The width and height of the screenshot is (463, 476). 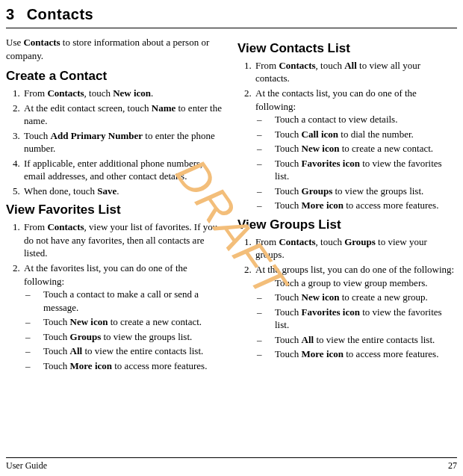 I want to click on list-item: From Contacts, touch All to view all you…, so click(x=355, y=72).